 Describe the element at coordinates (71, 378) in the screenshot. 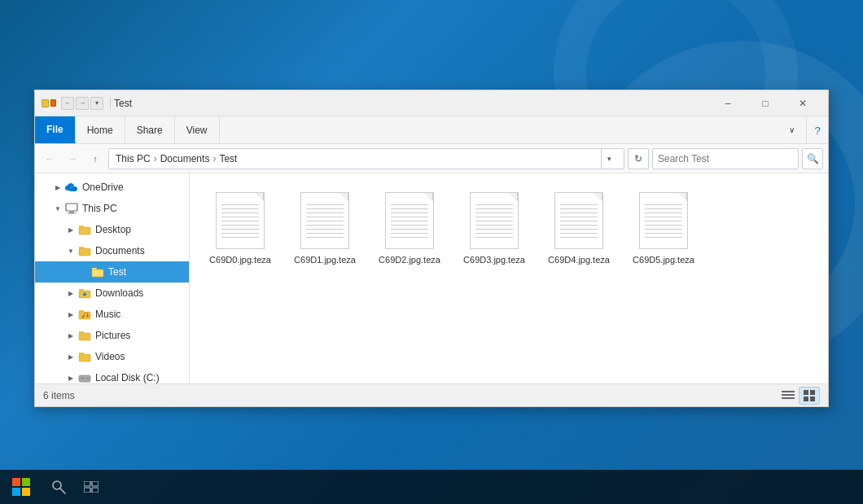

I see `sidebar-toggle-localdisk: ▶` at that location.